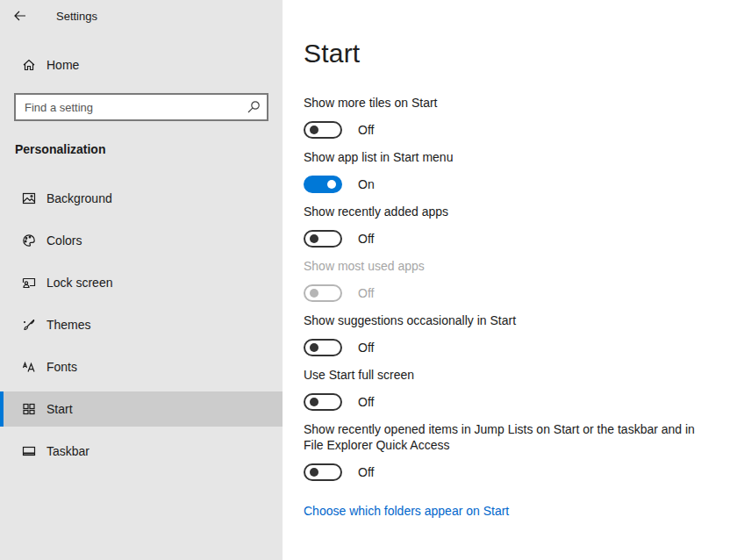 The width and height of the screenshot is (744, 560). I want to click on toggle-full-screen, so click(323, 402).